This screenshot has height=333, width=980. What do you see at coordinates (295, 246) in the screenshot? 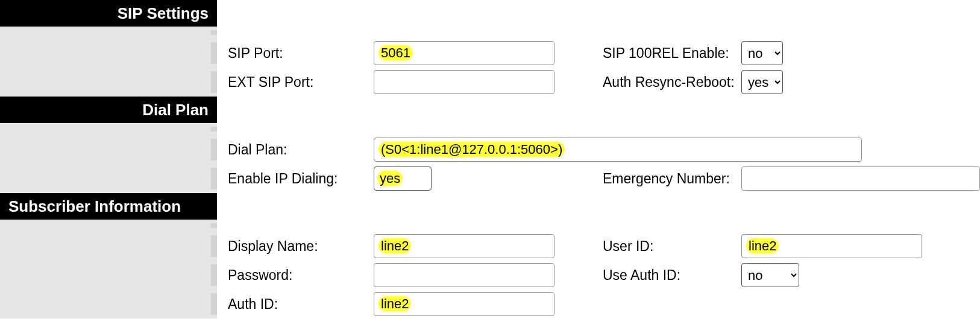
I see `label-display-name: Display Name:` at bounding box center [295, 246].